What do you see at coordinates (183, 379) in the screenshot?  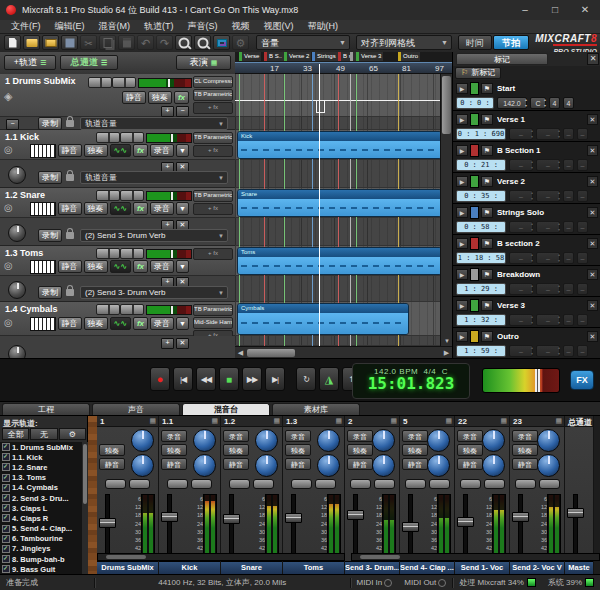 I see `go-to-start-button: |◀` at bounding box center [183, 379].